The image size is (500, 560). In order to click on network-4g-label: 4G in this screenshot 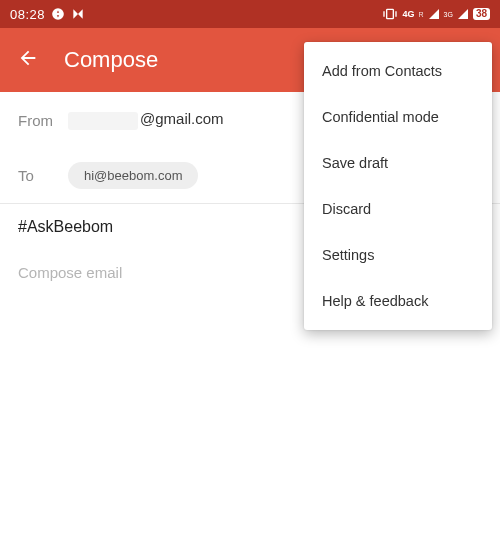, I will do `click(408, 14)`.